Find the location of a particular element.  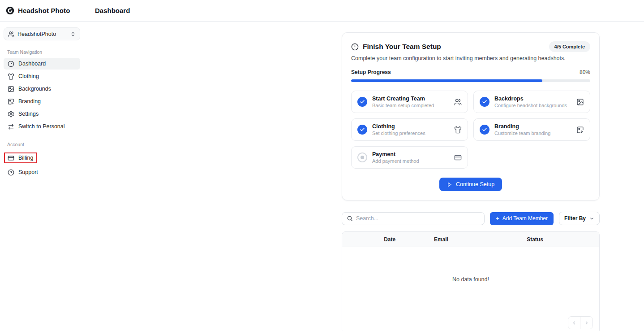

team-switcher-label: HeadshotPhoto is located at coordinates (42, 34).